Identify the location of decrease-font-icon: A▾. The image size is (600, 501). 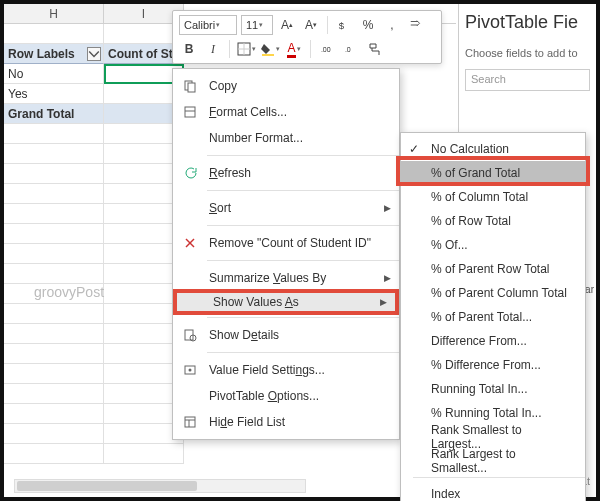
(311, 25).